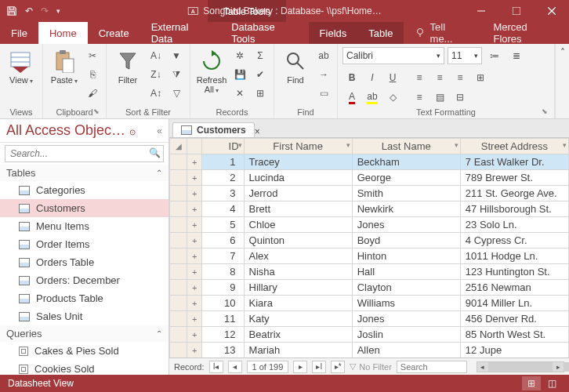 Image resolution: width=569 pixels, height=392 pixels. I want to click on cell-street: 2516 Newman, so click(514, 288).